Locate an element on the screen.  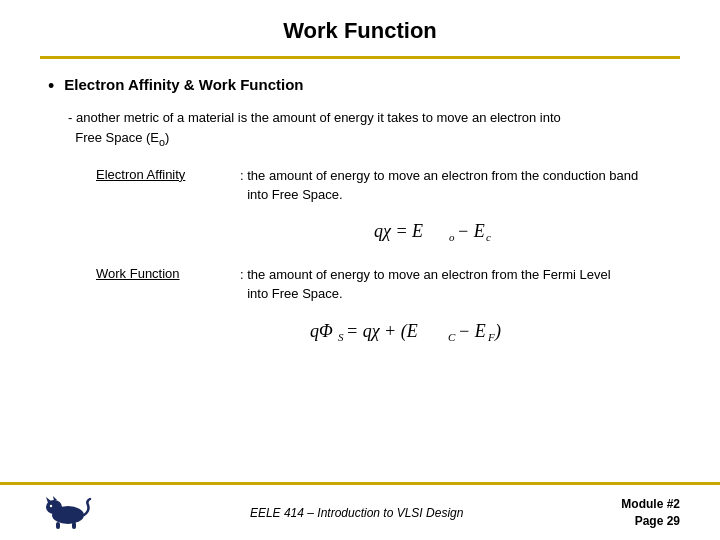
formula-svg-1: qχ = E o − E c is located at coordinates (439, 231).